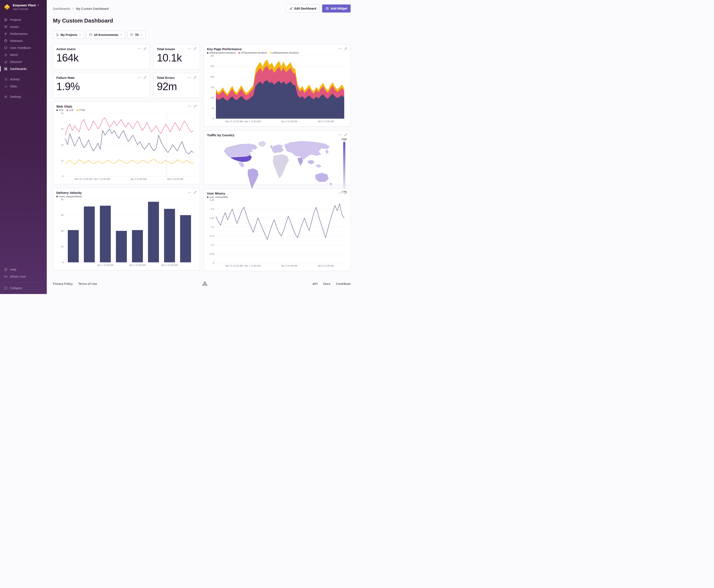  What do you see at coordinates (253, 53) in the screenshot?
I see `legend-item: p75(transaction.duration)` at bounding box center [253, 53].